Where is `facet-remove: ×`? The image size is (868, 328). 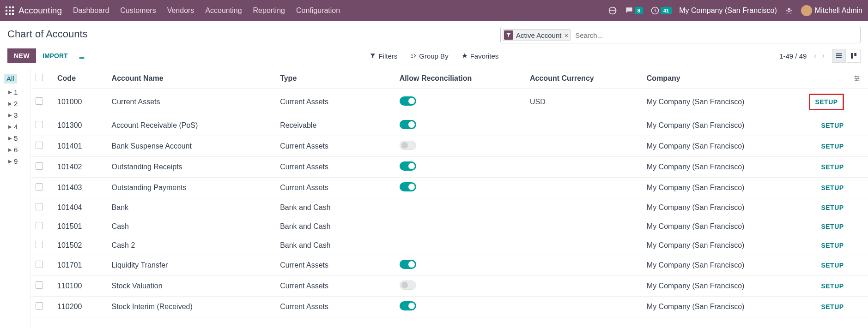 facet-remove: × is located at coordinates (566, 35).